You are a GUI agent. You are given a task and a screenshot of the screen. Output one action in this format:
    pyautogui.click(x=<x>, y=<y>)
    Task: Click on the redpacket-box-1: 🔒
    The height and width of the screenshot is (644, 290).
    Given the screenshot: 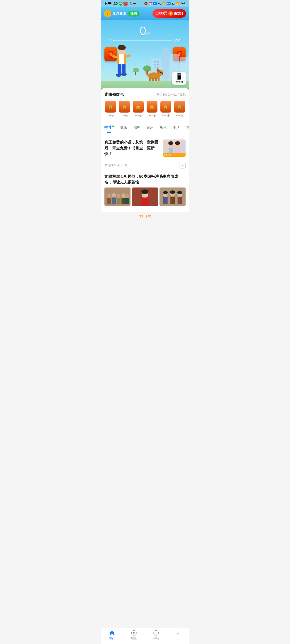 What is the action you would take?
    pyautogui.click(x=111, y=106)
    